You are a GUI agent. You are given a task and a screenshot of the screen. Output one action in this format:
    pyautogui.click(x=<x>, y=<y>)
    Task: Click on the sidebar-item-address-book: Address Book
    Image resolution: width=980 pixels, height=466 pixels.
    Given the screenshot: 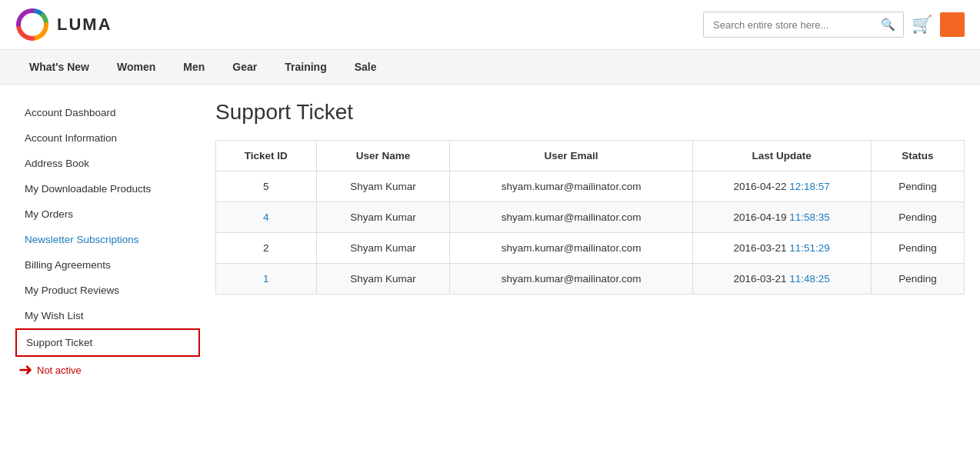 What is the action you would take?
    pyautogui.click(x=108, y=163)
    